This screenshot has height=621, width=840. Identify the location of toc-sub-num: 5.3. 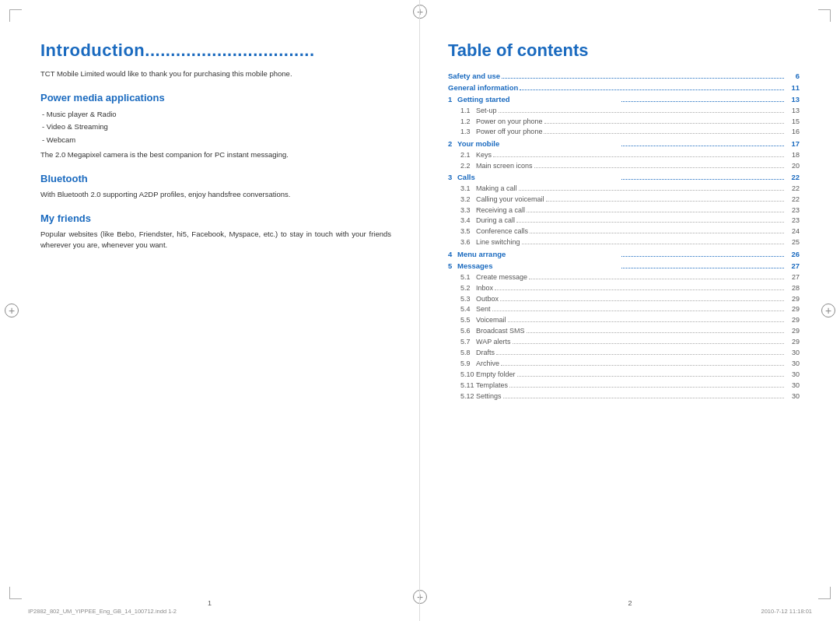
(468, 300).